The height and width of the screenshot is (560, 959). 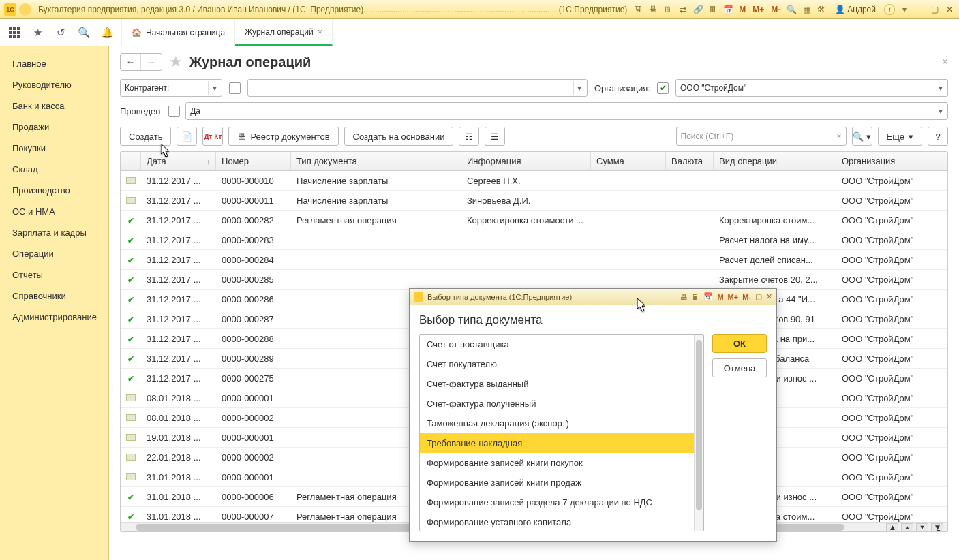 What do you see at coordinates (55, 211) in the screenshot?
I see `sidebar-item: ОС и НМА` at bounding box center [55, 211].